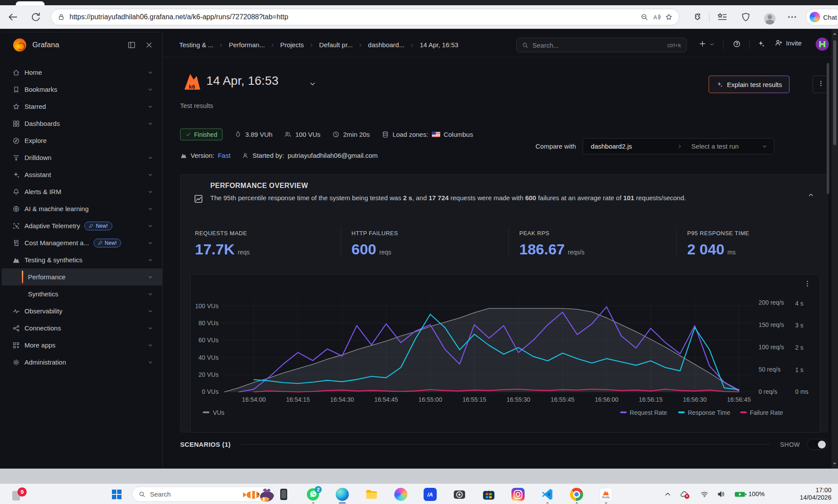  Describe the element at coordinates (386, 45) in the screenshot. I see `breadcrumb-item: dashboard...` at that location.